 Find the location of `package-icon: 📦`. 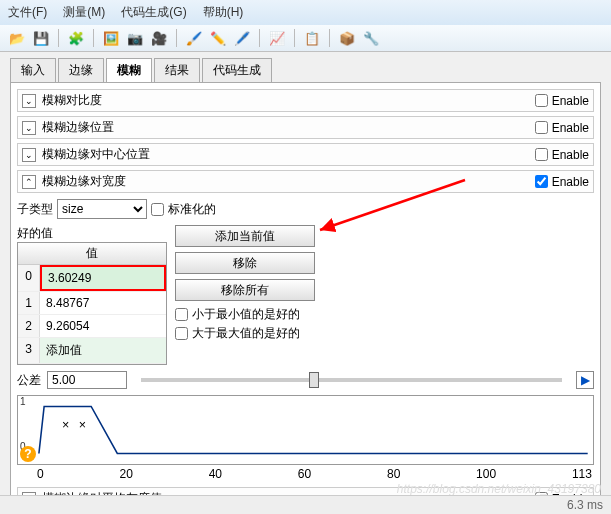

package-icon: 📦 is located at coordinates (347, 38).